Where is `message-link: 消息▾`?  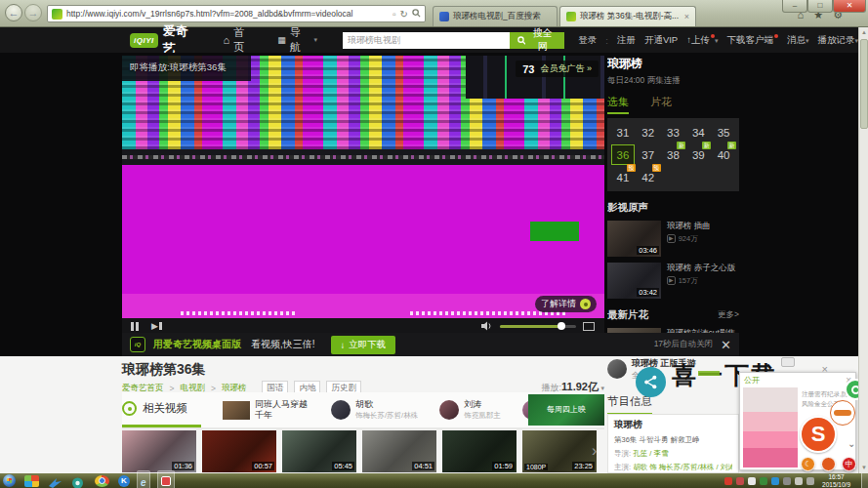 message-link: 消息▾ is located at coordinates (799, 41).